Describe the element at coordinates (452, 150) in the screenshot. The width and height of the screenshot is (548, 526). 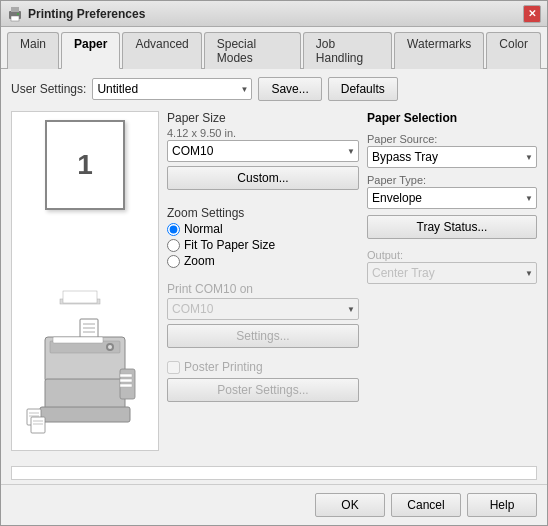
I see `paper-source-section: Paper Source: Bypass Tray` at that location.